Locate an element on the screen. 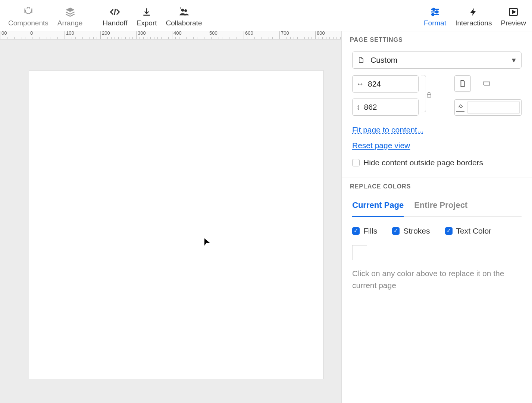 Image resolution: width=532 pixels, height=403 pixels. fills-label: Fills is located at coordinates (370, 231).